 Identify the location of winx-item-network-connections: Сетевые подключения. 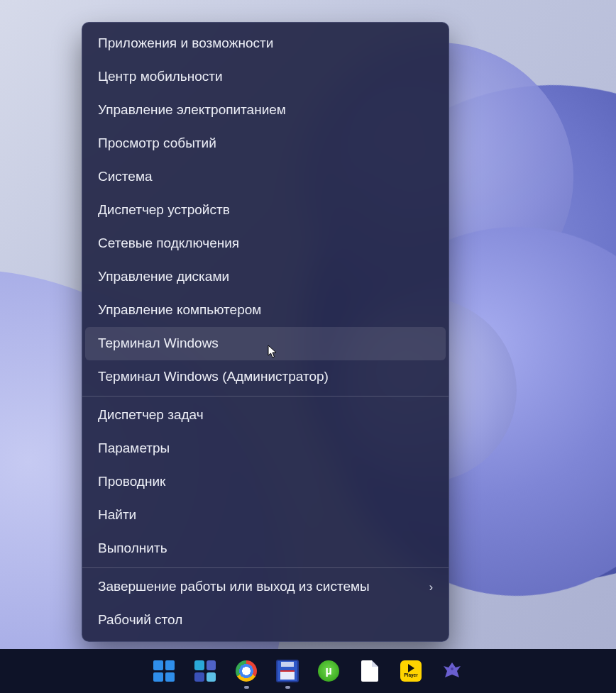
(265, 244).